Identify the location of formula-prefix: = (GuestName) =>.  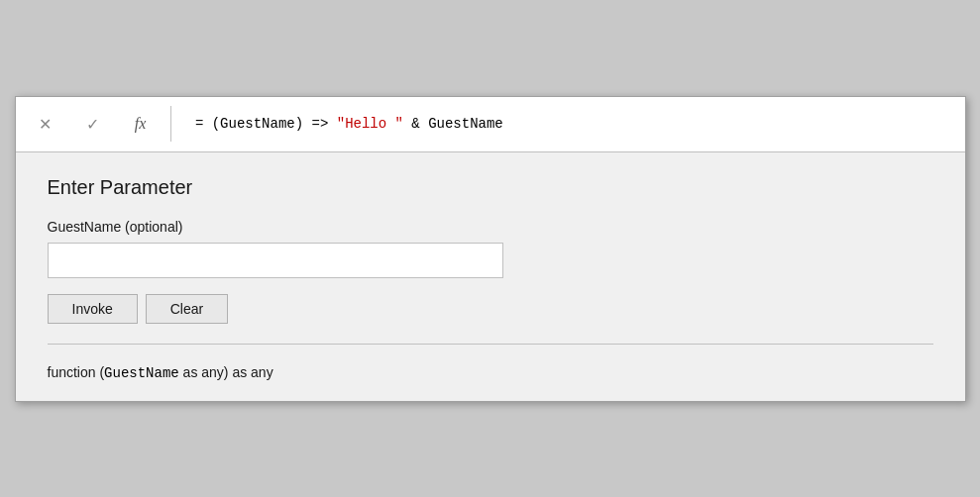
(262, 124).